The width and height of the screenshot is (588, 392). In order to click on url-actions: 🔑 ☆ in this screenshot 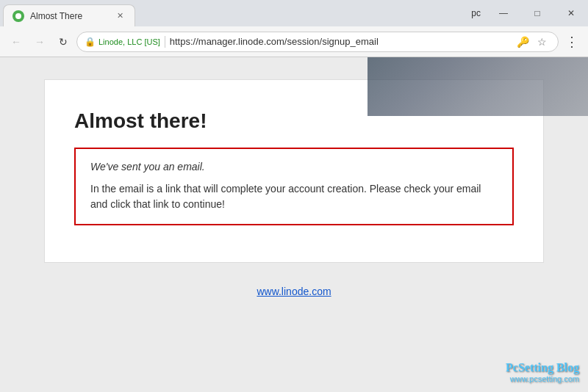, I will do `click(532, 42)`.